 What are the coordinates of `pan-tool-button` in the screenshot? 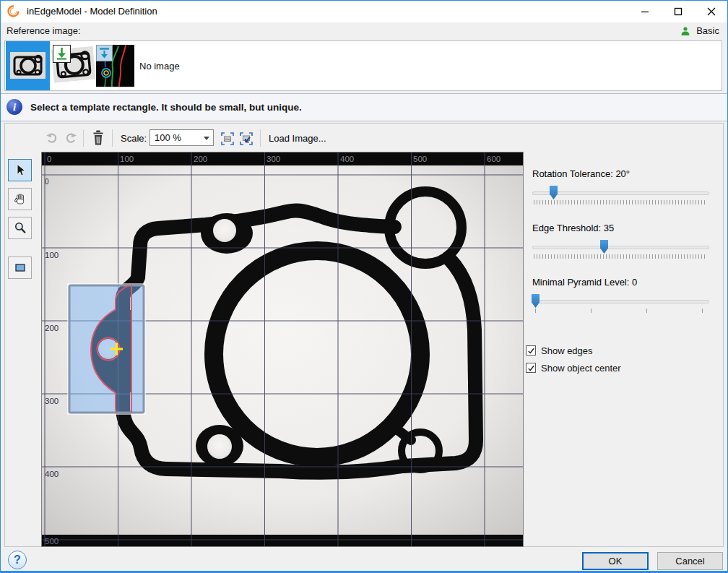 It's located at (20, 199).